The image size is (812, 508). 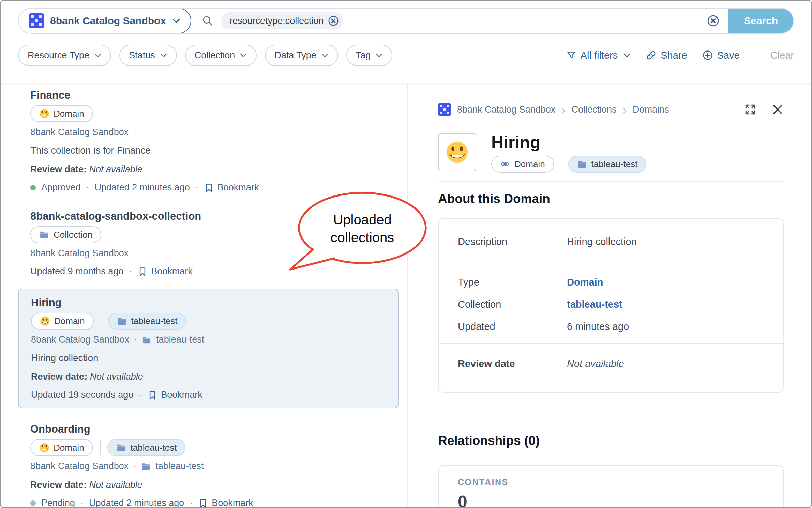 I want to click on filter-data-type: Data Type, so click(x=301, y=55).